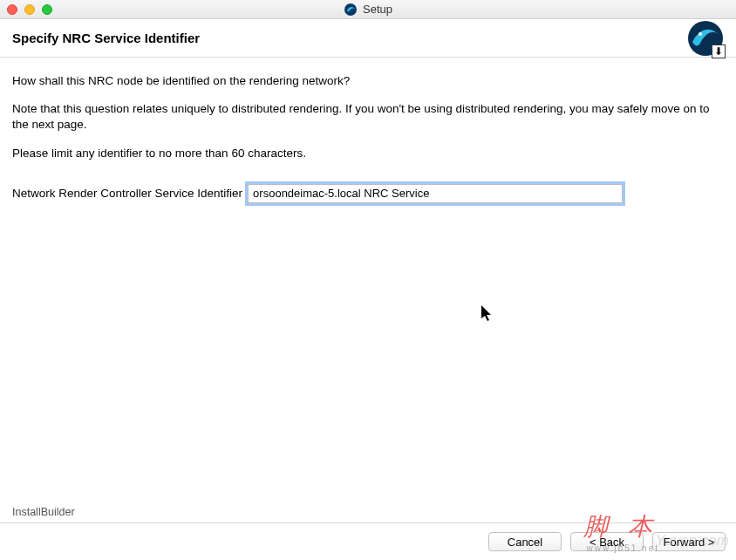  Describe the element at coordinates (607, 542) in the screenshot. I see `footer-buttons: Cancel < Back Forward >` at that location.